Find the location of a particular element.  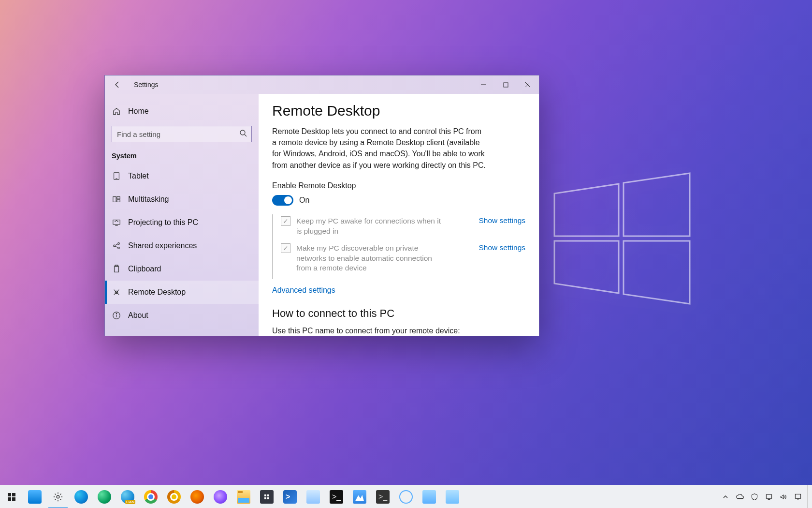

taskbar-terminal-2: >_ is located at coordinates (383, 497).